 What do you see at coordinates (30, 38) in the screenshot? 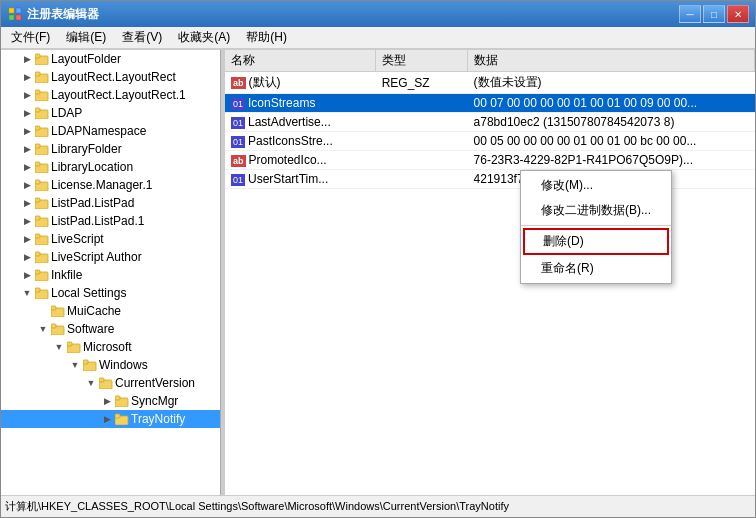
I see `menu-file: 文件(F)` at bounding box center [30, 38].